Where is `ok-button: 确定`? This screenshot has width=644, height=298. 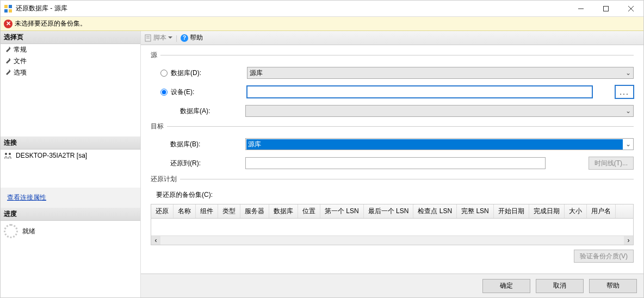
ok-button: 确定 is located at coordinates (506, 286).